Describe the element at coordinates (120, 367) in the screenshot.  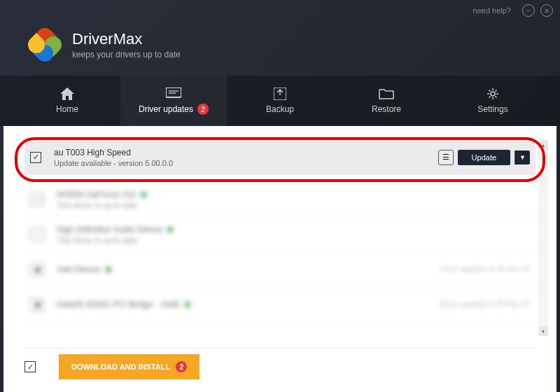
I see `download-label: DOWNLOAD AND INSTALL` at that location.